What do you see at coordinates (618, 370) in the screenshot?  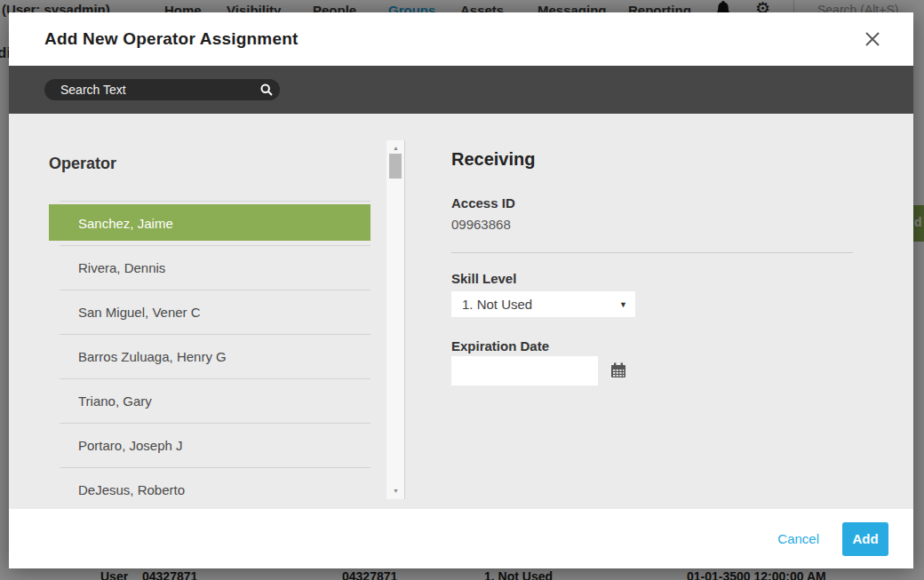 I see `calendar-icon` at bounding box center [618, 370].